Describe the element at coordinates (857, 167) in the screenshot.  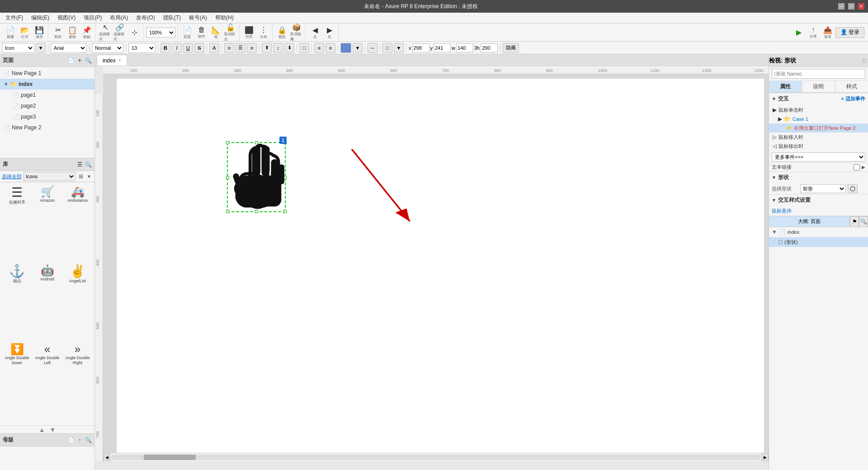
I see `text-link-checkbox` at that location.